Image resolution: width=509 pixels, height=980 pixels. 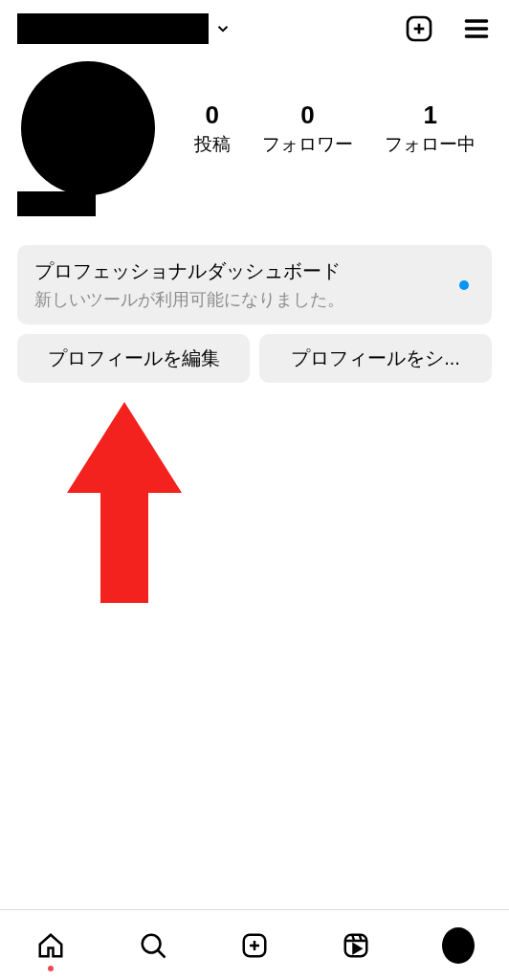 I want to click on followers-label: フォロワー, so click(x=308, y=145).